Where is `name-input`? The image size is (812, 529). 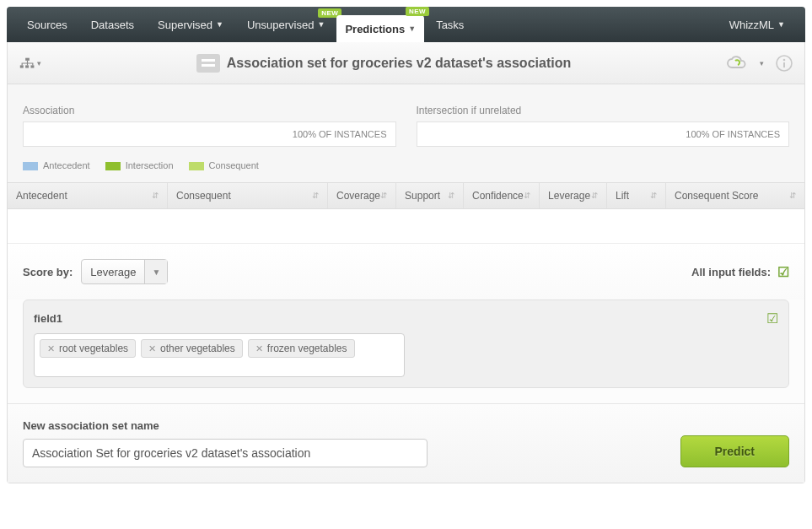
name-input is located at coordinates (225, 453).